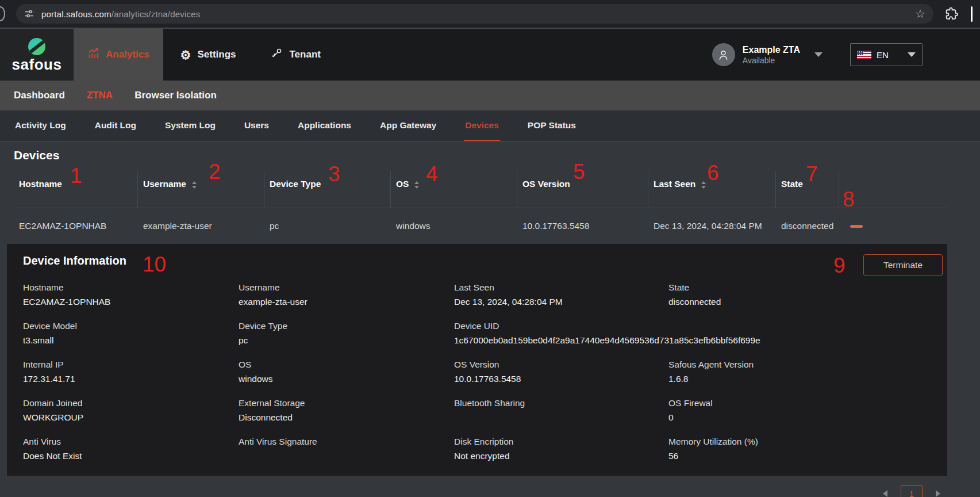 This screenshot has height=497, width=980. What do you see at coordinates (561, 411) in the screenshot?
I see `field-bluetooth-sharing: Bluetooth Sharing` at bounding box center [561, 411].